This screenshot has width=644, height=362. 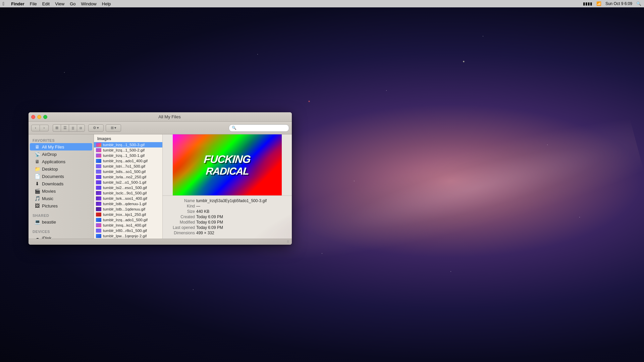 What do you see at coordinates (49, 191) in the screenshot?
I see `sidebar-label-movies: Movies` at bounding box center [49, 191].